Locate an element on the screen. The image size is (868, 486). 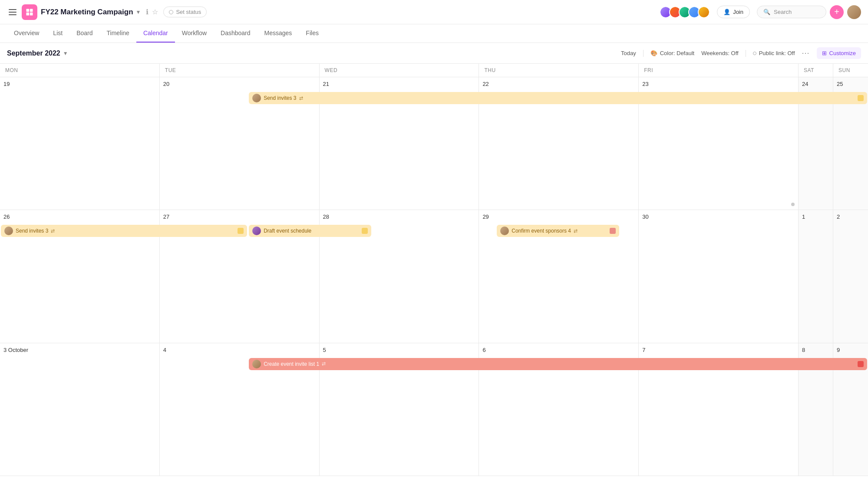
date-oct3: 3 October is located at coordinates (80, 350).